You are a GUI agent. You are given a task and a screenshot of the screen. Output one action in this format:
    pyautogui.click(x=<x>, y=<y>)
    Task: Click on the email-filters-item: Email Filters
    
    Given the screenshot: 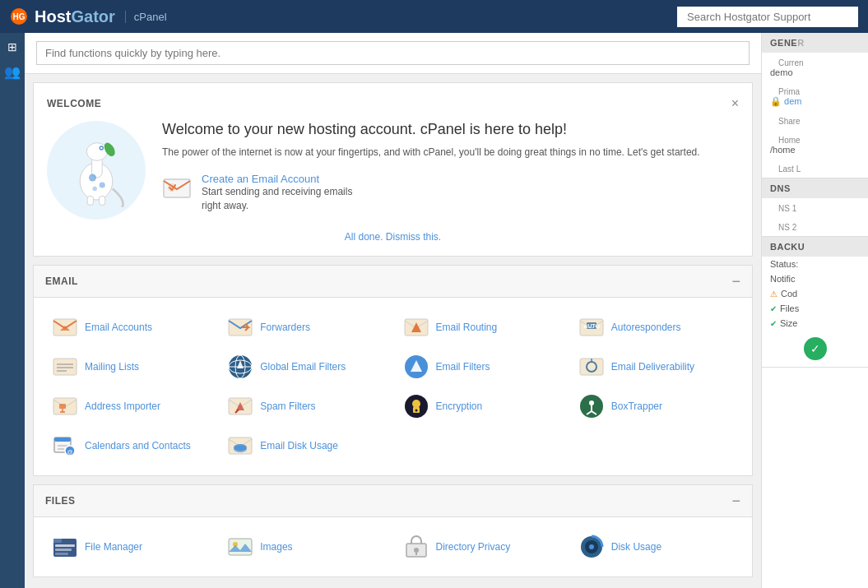 What is the action you would take?
    pyautogui.click(x=480, y=367)
    